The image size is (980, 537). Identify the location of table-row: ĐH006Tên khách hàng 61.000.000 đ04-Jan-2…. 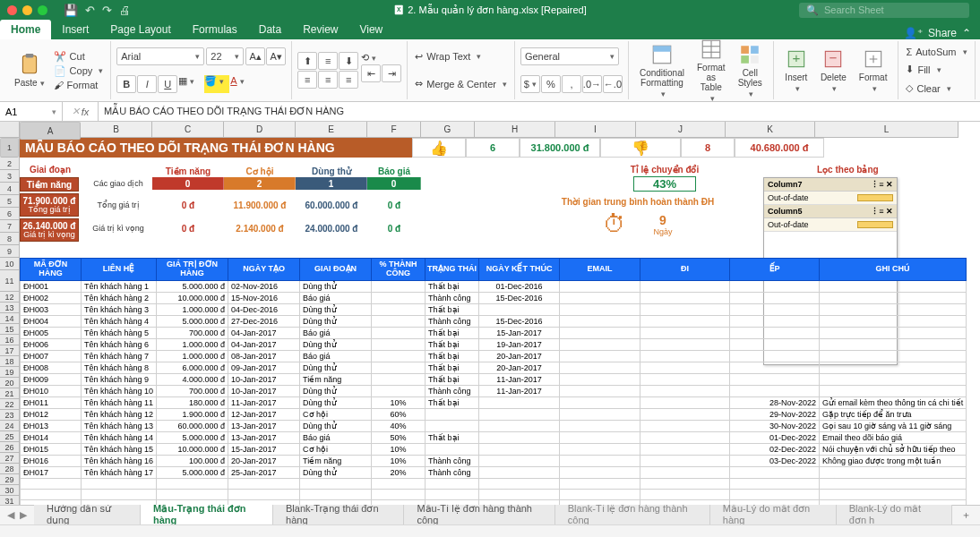
(494, 344).